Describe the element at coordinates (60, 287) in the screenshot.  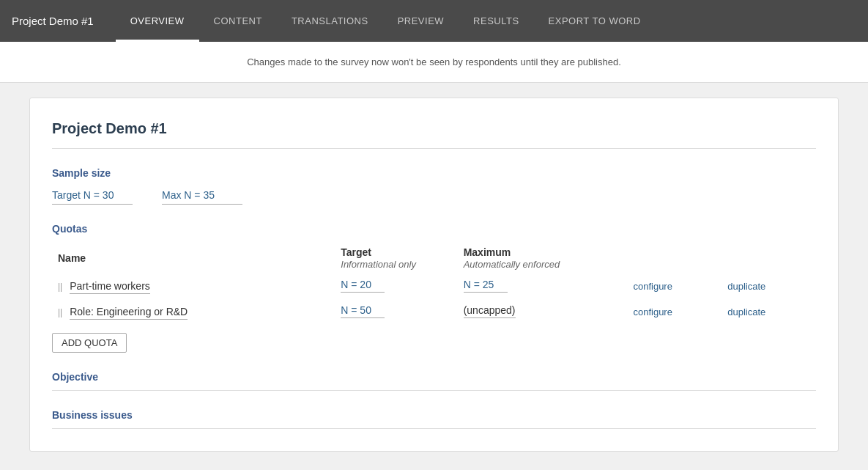
I see `drag-handle-0: ||` at that location.